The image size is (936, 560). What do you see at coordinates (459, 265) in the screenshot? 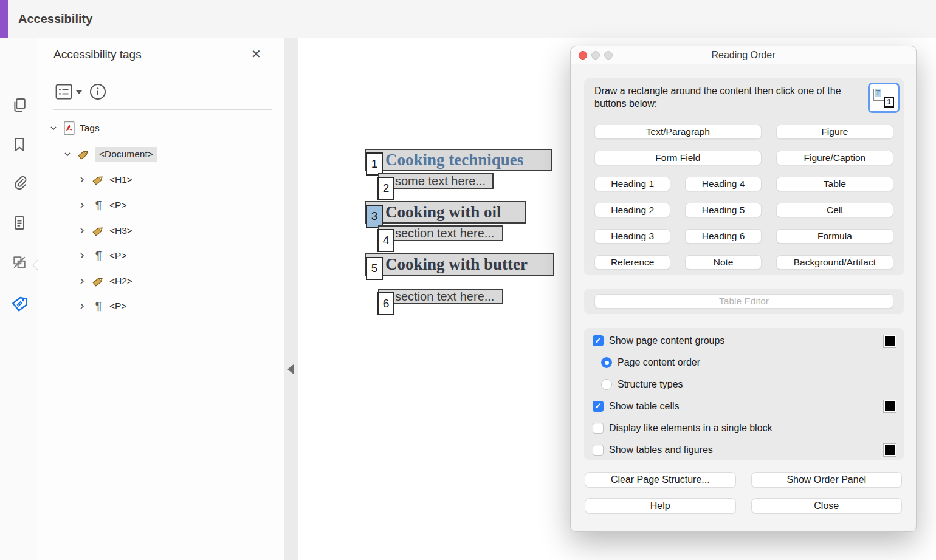
I see `content-region-heading2: Cooking with butter` at bounding box center [459, 265].